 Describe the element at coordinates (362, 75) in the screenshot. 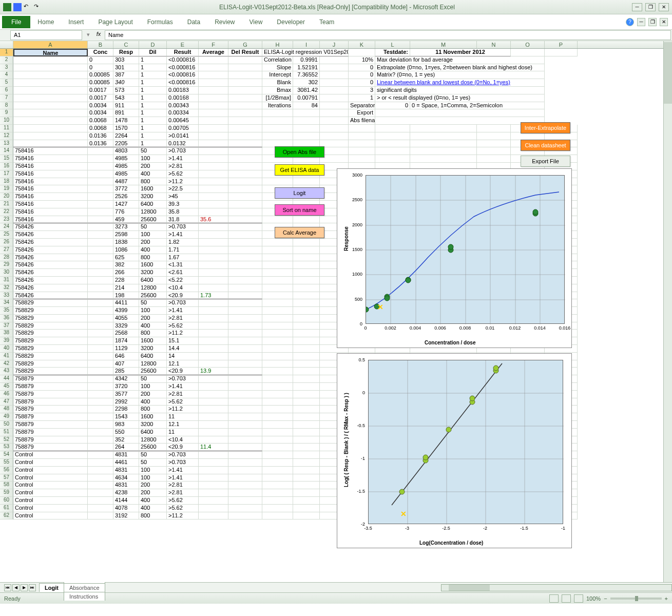

I see `stat-param: 0` at that location.